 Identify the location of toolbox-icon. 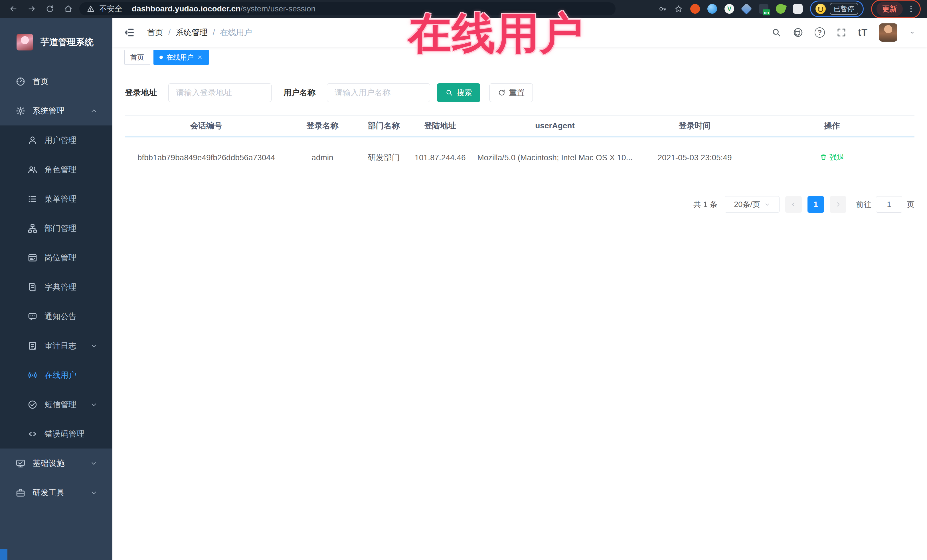
(20, 493).